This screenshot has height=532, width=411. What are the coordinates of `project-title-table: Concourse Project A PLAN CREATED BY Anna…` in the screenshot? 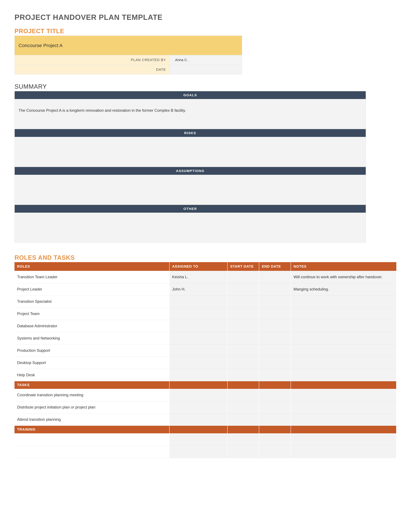 It's located at (128, 55).